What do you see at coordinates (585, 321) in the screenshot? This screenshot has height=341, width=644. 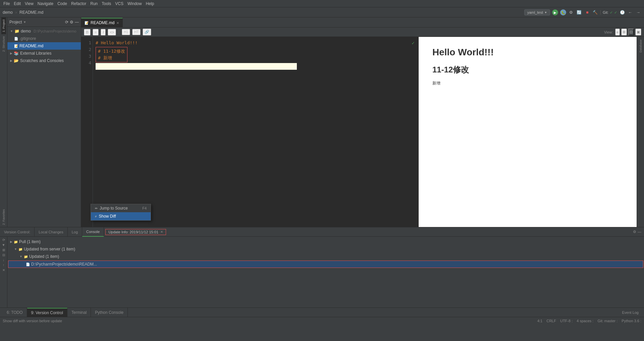 I see `indent-indicator: 4 spaces :` at bounding box center [585, 321].